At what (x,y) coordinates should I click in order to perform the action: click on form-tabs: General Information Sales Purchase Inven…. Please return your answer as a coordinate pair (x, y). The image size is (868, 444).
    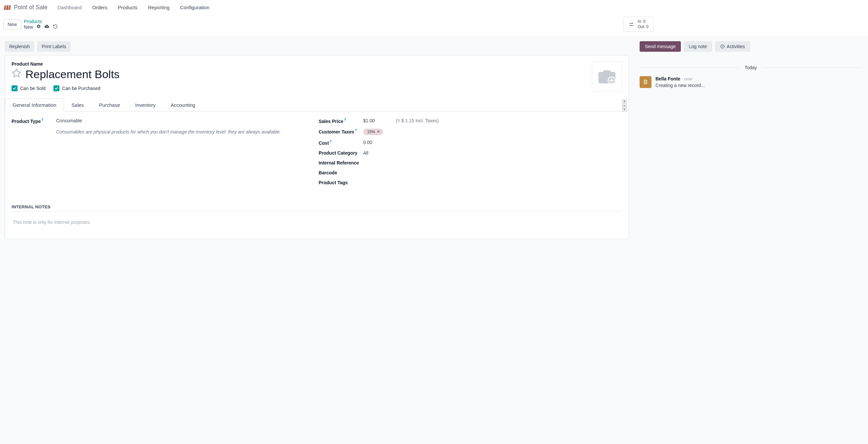
    Looking at the image, I should click on (317, 105).